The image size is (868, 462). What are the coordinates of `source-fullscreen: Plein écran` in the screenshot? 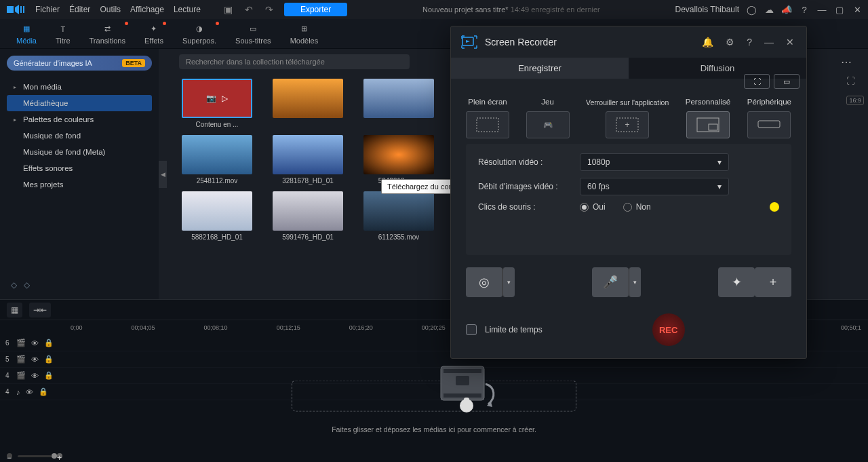 It's located at (488, 113).